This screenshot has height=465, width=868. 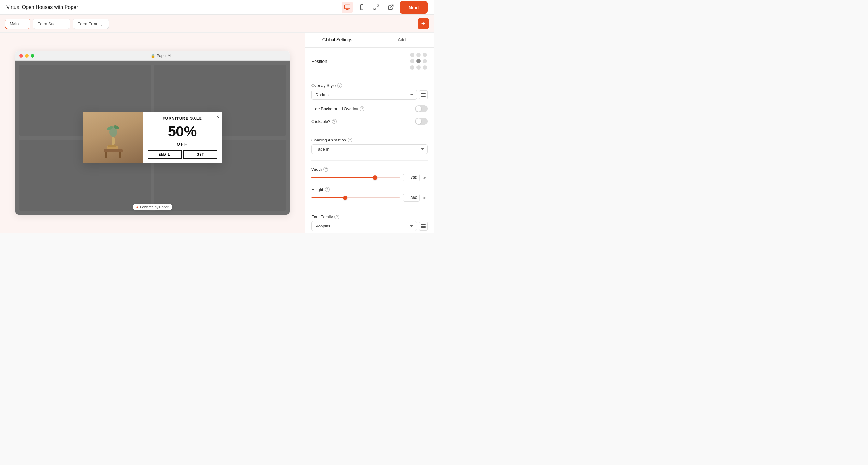 What do you see at coordinates (337, 40) in the screenshot?
I see `global-settings-tab: Global Settings` at bounding box center [337, 40].